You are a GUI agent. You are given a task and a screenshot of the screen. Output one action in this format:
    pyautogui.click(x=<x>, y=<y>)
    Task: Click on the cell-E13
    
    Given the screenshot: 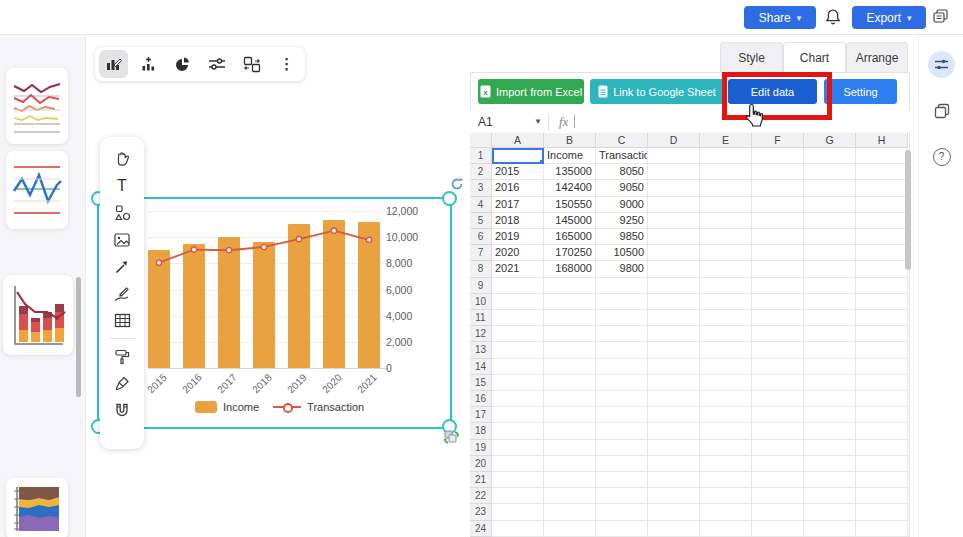 What is the action you would take?
    pyautogui.click(x=726, y=350)
    